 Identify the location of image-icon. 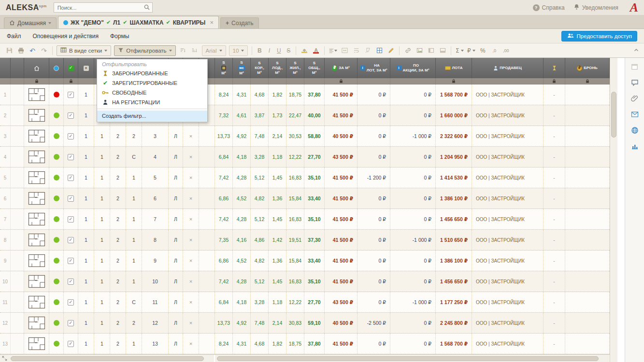
(419, 51).